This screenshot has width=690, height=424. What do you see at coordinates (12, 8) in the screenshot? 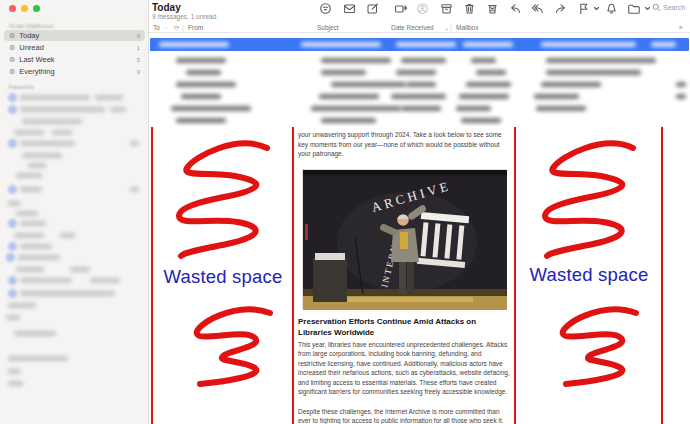
I see `close-button` at bounding box center [12, 8].